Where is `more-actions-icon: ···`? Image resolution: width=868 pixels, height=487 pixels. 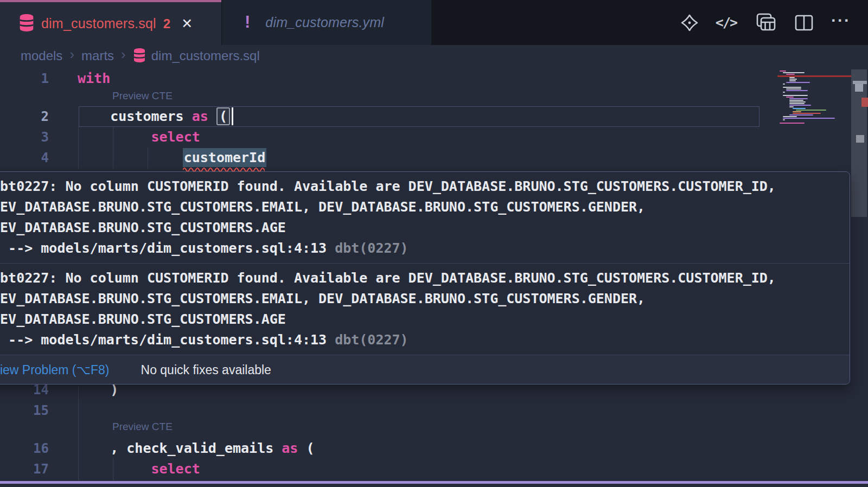
more-actions-icon: ··· is located at coordinates (841, 21).